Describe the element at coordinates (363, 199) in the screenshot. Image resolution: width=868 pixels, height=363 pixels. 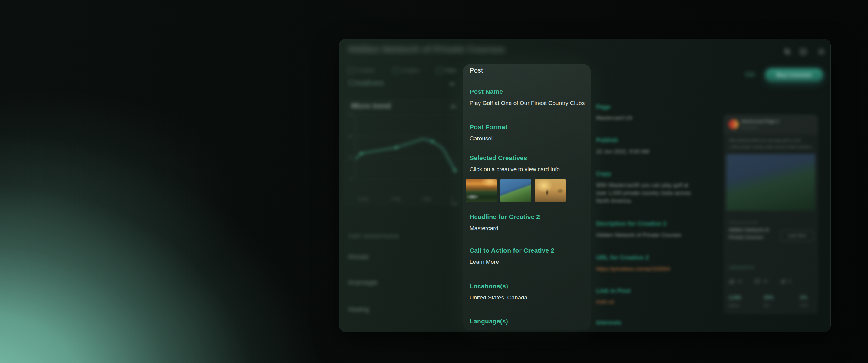
I see `x-axis-tick-label: 6 Jan` at that location.